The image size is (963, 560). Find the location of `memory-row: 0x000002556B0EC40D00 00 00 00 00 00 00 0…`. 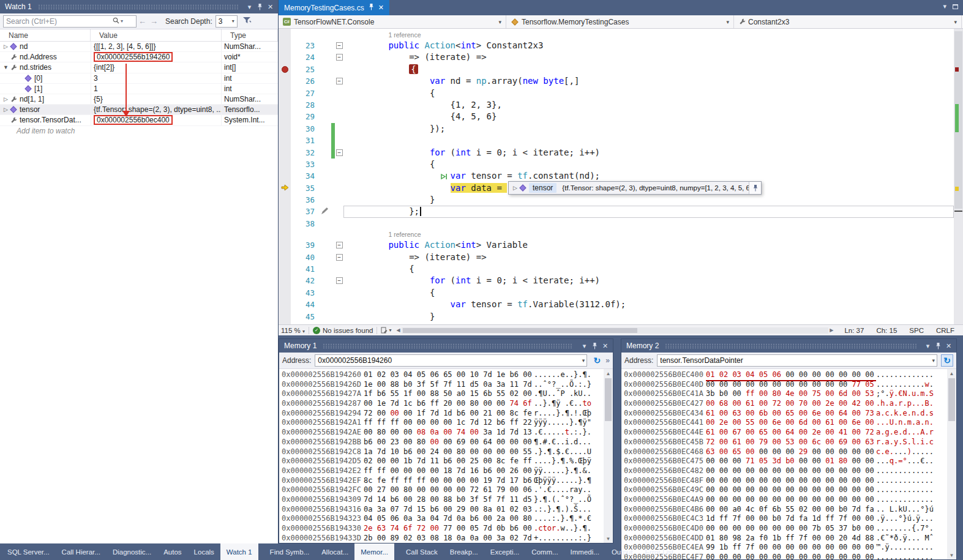

memory-row: 0x000002556B0EC40D00 00 00 00 00 00 00 0… is located at coordinates (785, 385).